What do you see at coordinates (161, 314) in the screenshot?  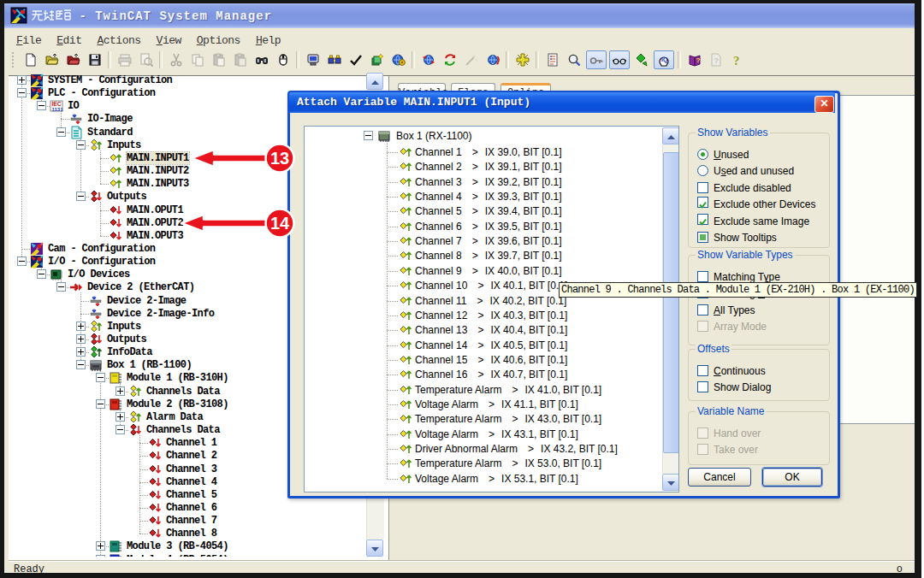 I see `tree-item-label: Device 2-Image-Info` at bounding box center [161, 314].